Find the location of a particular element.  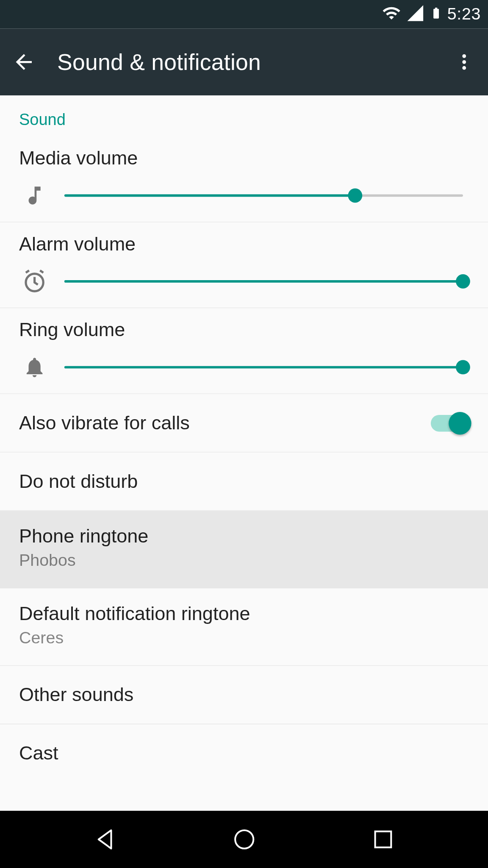

app-bar: Sound & notification is located at coordinates (244, 62).